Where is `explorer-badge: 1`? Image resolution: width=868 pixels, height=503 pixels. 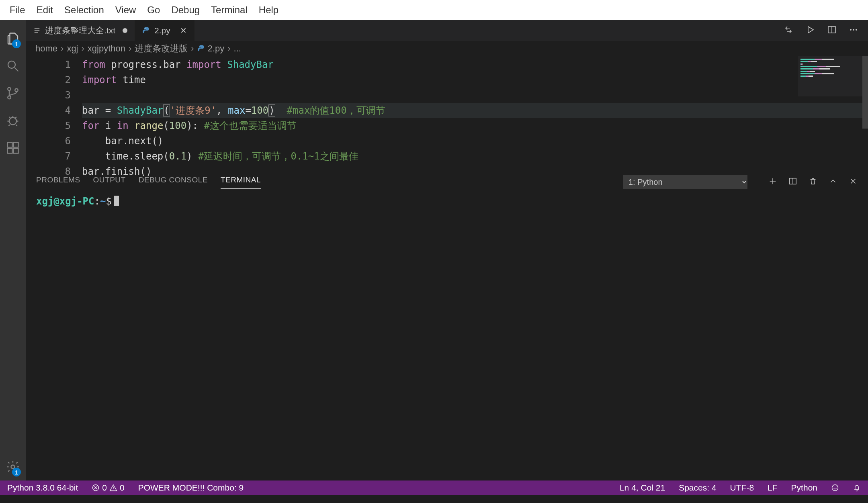
explorer-badge: 1 is located at coordinates (16, 44).